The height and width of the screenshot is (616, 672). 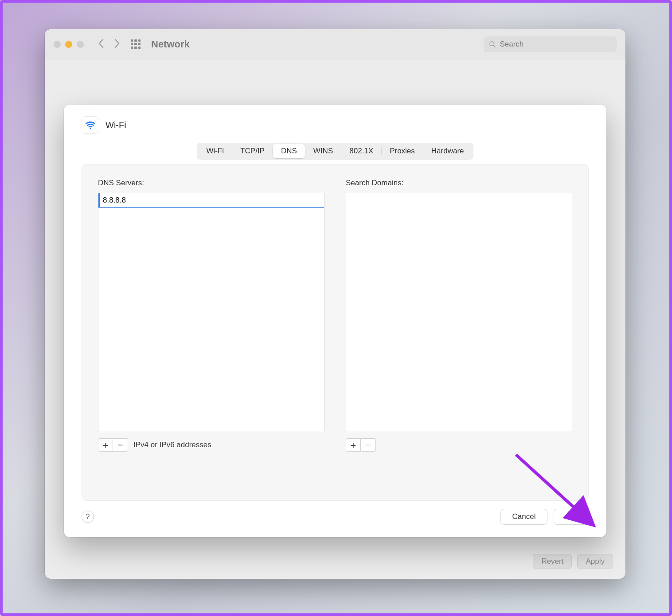 What do you see at coordinates (117, 44) in the screenshot?
I see `forward-button` at bounding box center [117, 44].